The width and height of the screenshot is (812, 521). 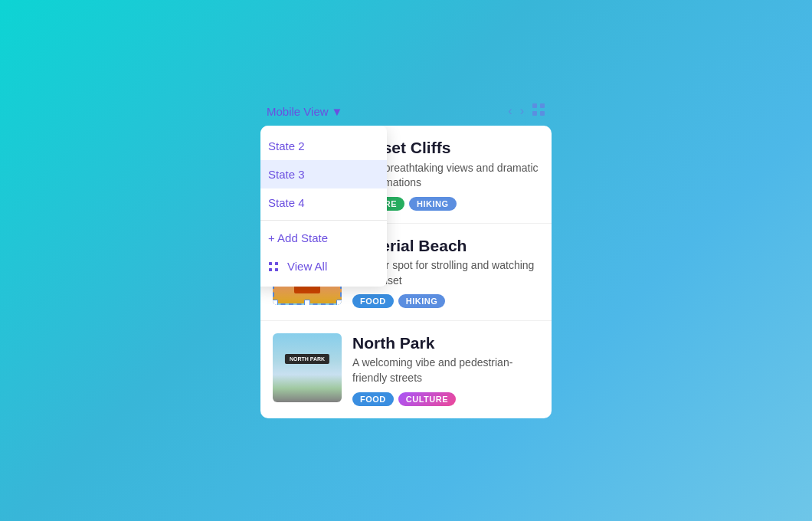 What do you see at coordinates (446, 369) in the screenshot?
I see `place-info-north-park: North Park A welcoming vibe and pedestri…` at bounding box center [446, 369].